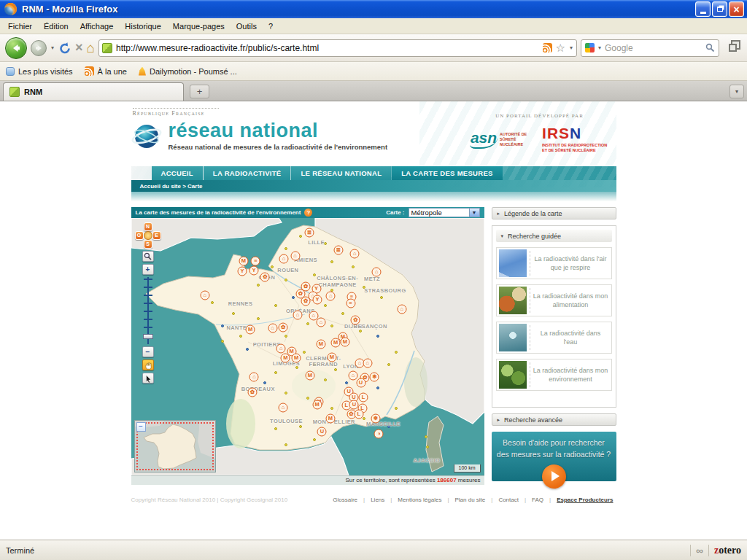  I want to click on nav-reseau-national: LE RÉSEAU NATIONAL, so click(341, 174).